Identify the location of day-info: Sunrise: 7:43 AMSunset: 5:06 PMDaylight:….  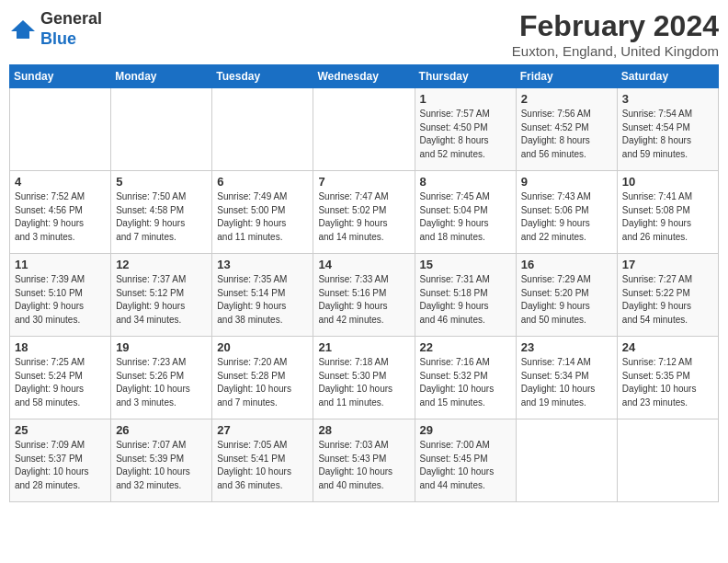
(567, 217).